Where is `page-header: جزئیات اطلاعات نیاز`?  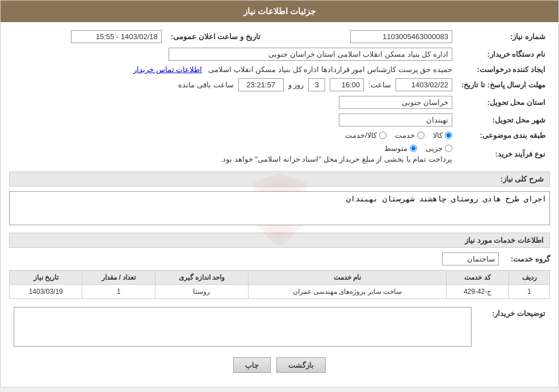 page-header: جزئیات اطلاعات نیاز is located at coordinates (279, 11).